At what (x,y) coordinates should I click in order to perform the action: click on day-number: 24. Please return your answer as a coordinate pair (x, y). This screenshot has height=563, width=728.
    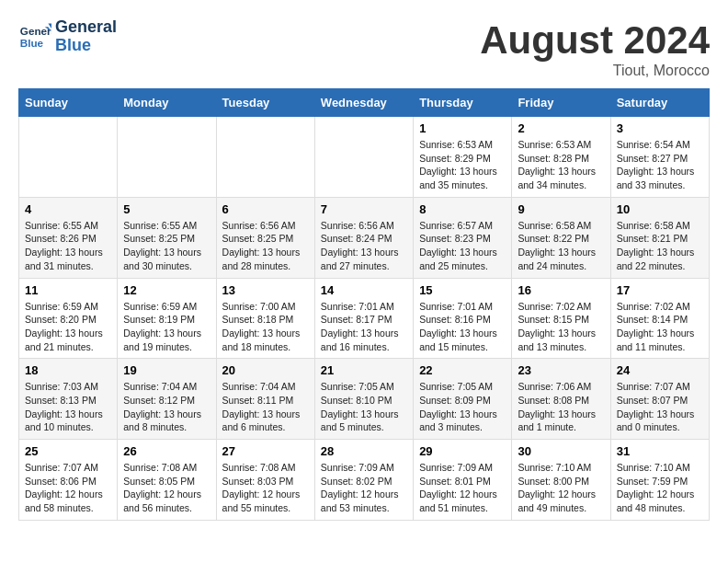
    Looking at the image, I should click on (660, 370).